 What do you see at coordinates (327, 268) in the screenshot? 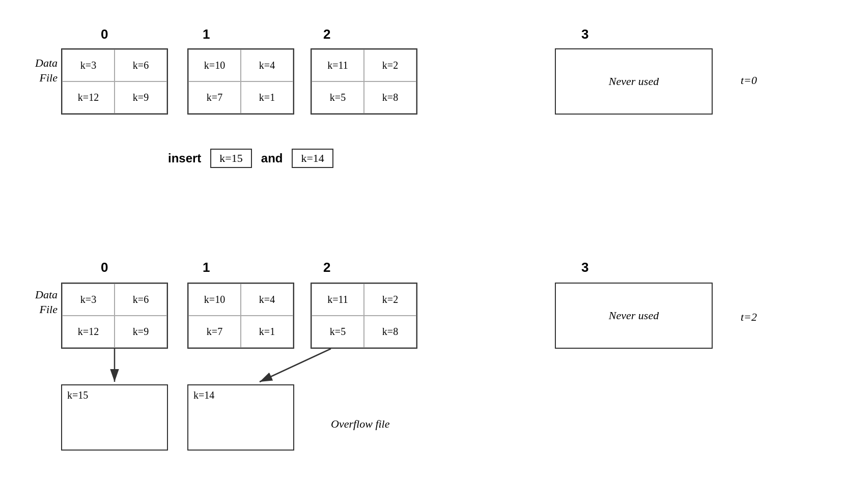
I see `bot-col-header-2: 2` at bounding box center [327, 268].